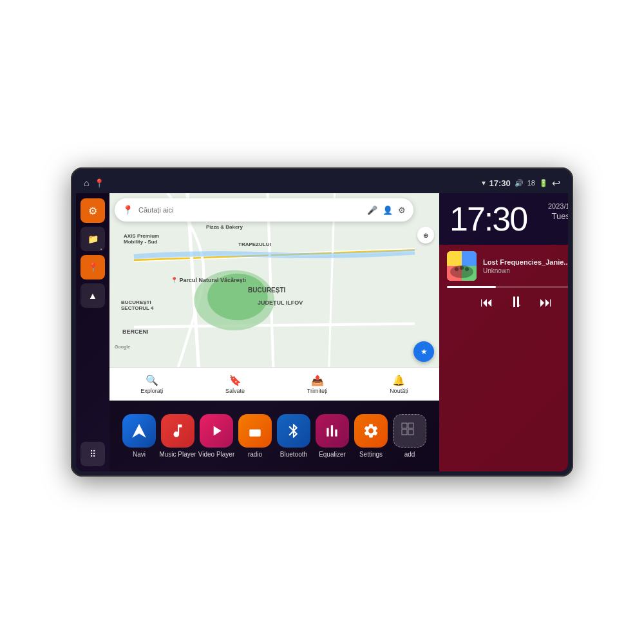 Image resolution: width=644 pixels, height=644 pixels. I want to click on send-icon: 📤, so click(317, 380).